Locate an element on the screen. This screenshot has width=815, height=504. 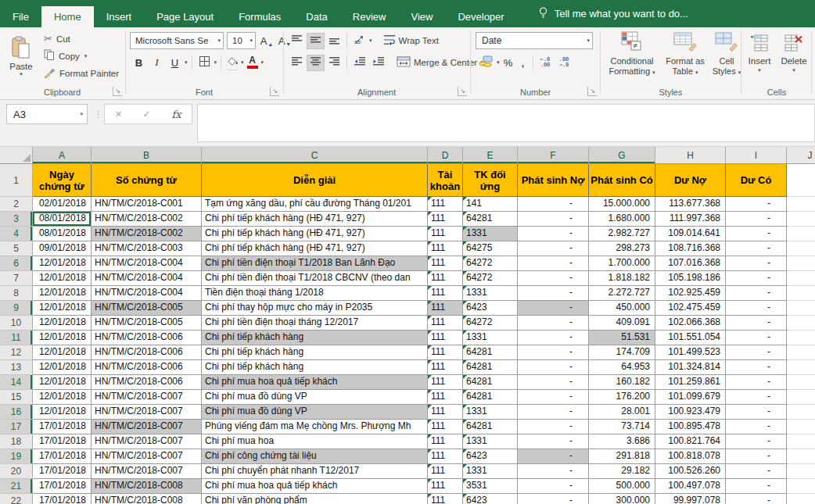
cell-J18 is located at coordinates (801, 442).